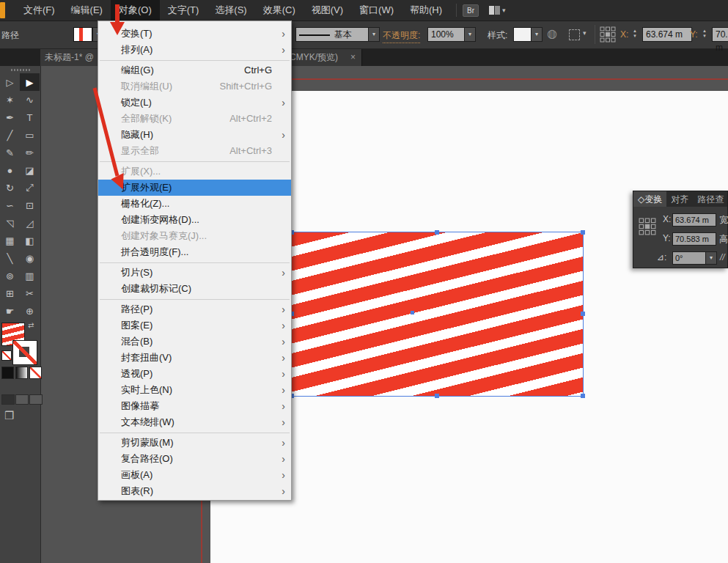 This screenshot has width=728, height=563. I want to click on menu-item-live-paint: 实时上色(N)›, so click(195, 390).